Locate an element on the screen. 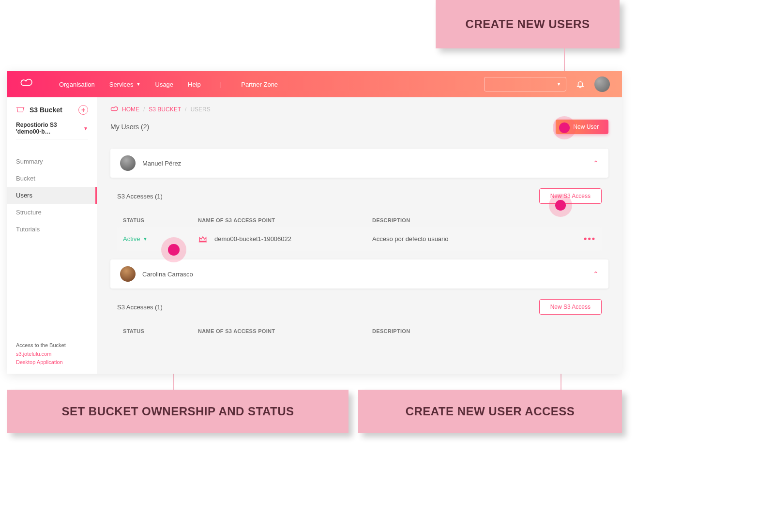 This screenshot has width=758, height=532. bell-icon is located at coordinates (580, 84).